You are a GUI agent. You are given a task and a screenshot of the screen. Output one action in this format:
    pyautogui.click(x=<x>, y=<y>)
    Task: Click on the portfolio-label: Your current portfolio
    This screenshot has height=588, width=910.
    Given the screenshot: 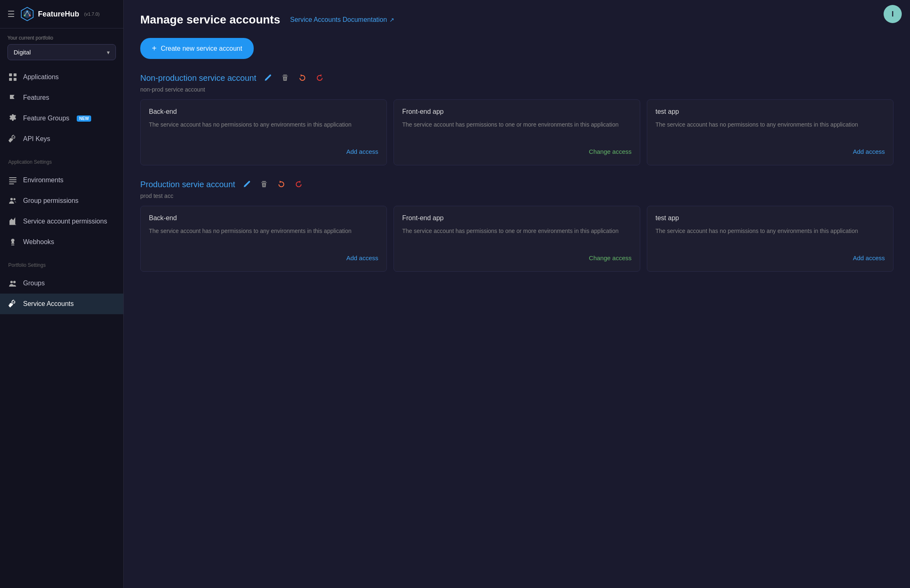 What is the action you would take?
    pyautogui.click(x=62, y=38)
    